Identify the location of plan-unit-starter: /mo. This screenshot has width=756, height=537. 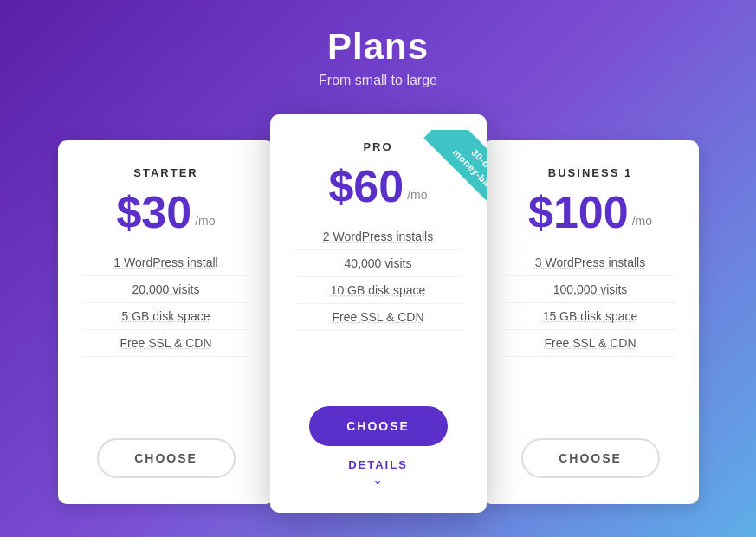
(204, 221).